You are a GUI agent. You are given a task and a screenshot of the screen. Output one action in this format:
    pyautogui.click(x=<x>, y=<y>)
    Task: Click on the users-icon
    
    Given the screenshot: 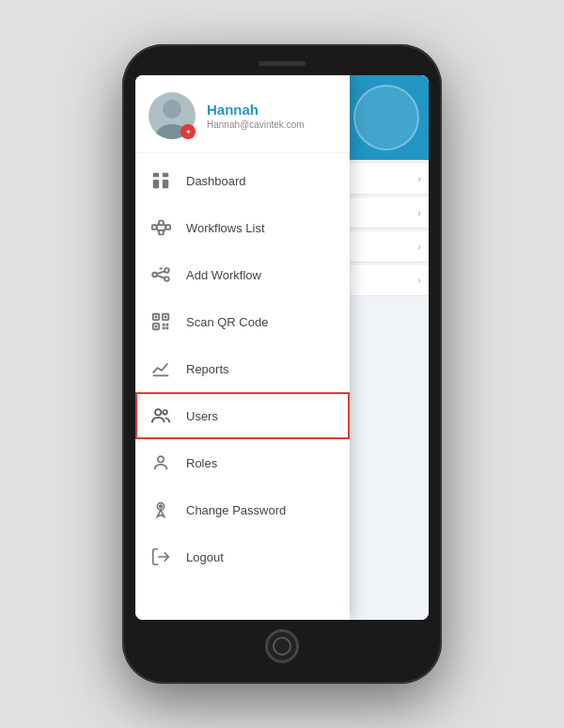 What is the action you would take?
    pyautogui.click(x=161, y=416)
    